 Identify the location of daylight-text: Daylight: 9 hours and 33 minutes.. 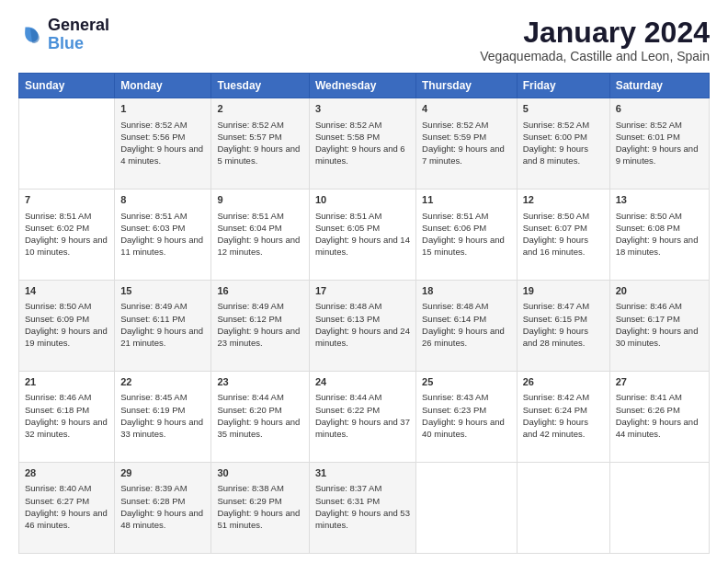
(162, 428).